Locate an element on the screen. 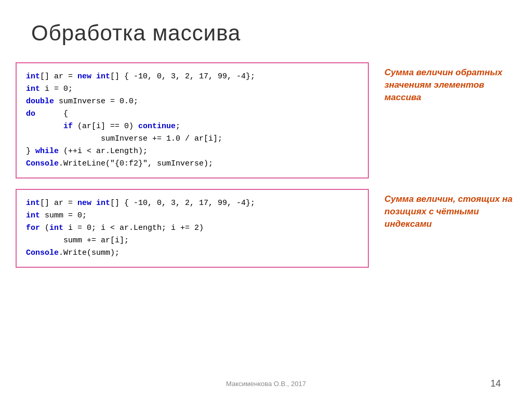 The image size is (532, 398). code-line: double sumInverse = 0.0; is located at coordinates (192, 102).